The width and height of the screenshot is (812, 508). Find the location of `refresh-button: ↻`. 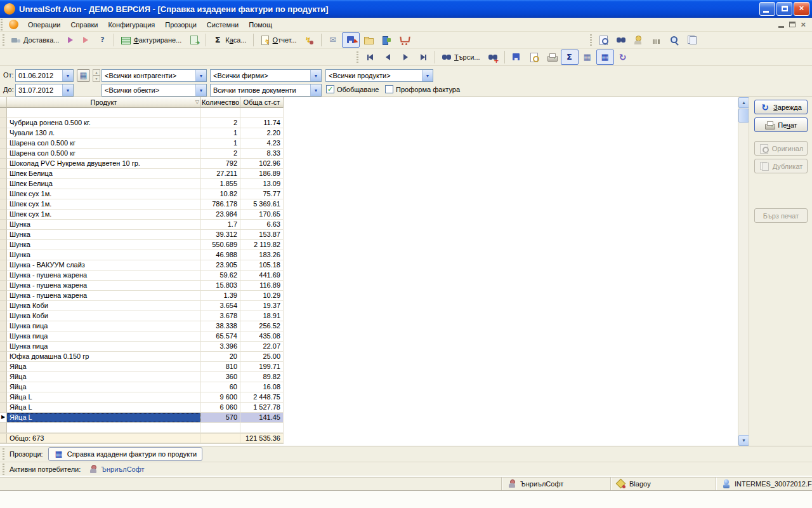

refresh-button: ↻ is located at coordinates (623, 57).